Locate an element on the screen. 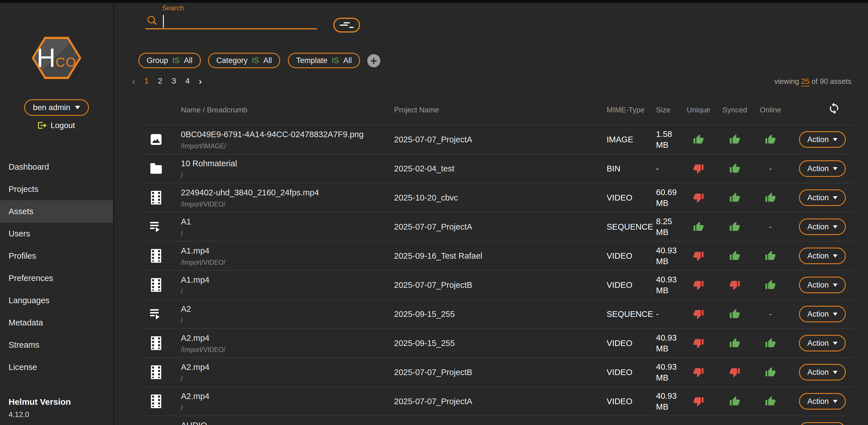 Image resolution: width=868 pixels, height=425 pixels. logout-button: Logout is located at coordinates (57, 125).